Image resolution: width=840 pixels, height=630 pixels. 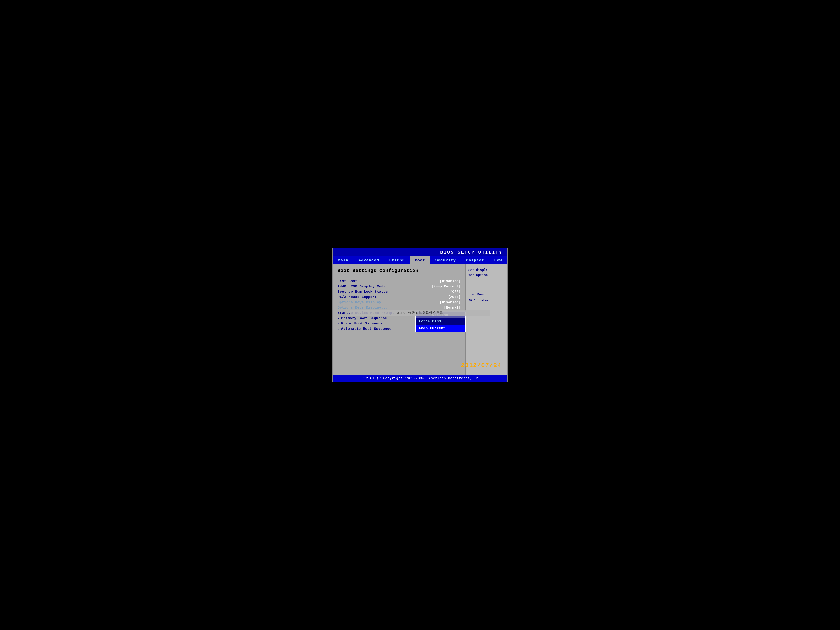 I want to click on nav-power: Pow, so click(x=498, y=261).